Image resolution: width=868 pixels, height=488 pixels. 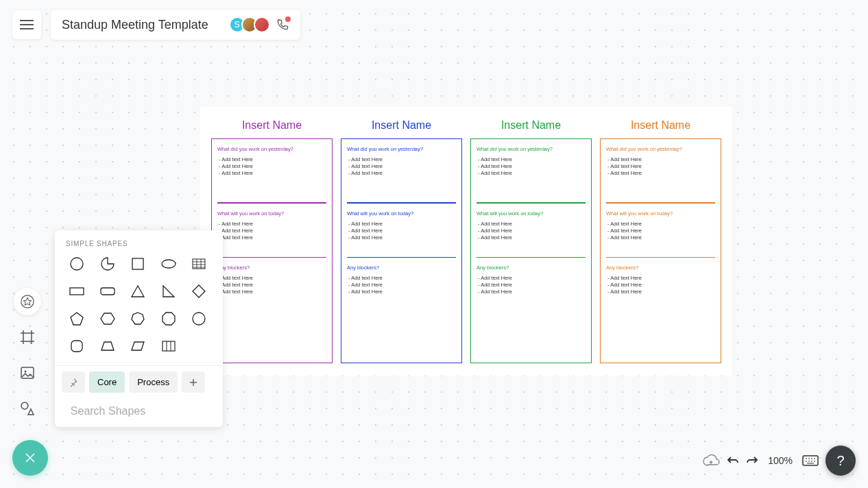 What do you see at coordinates (661, 241) in the screenshot?
I see `standup-column-3: Insert NameWhat did you work on yesterda…` at bounding box center [661, 241].